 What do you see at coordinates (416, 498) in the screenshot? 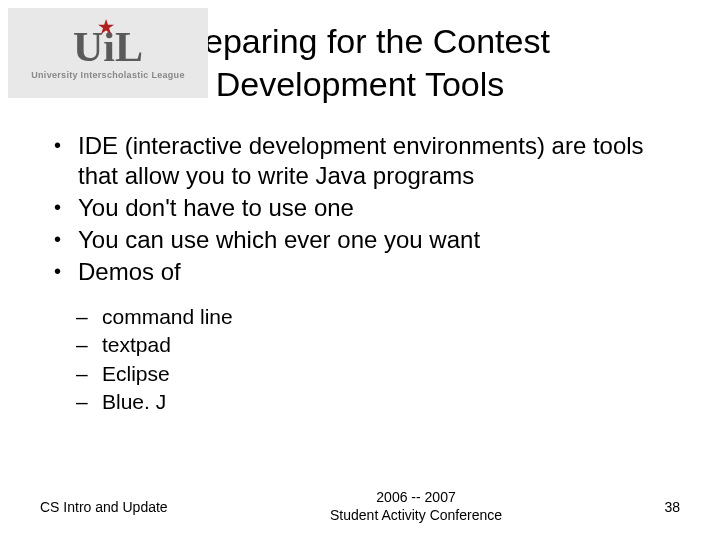
I see `footer-center-line1: 2006 -- 2007` at bounding box center [416, 498].